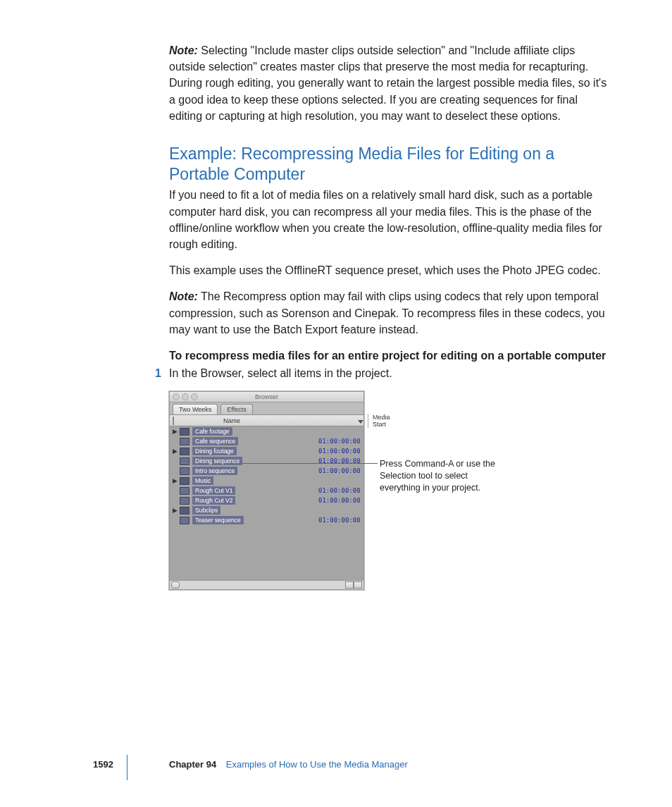 Image resolution: width=672 pixels, height=807 pixels. Describe the element at coordinates (266, 441) in the screenshot. I see `list-item: Cafe sequence01:00:00:00` at that location.